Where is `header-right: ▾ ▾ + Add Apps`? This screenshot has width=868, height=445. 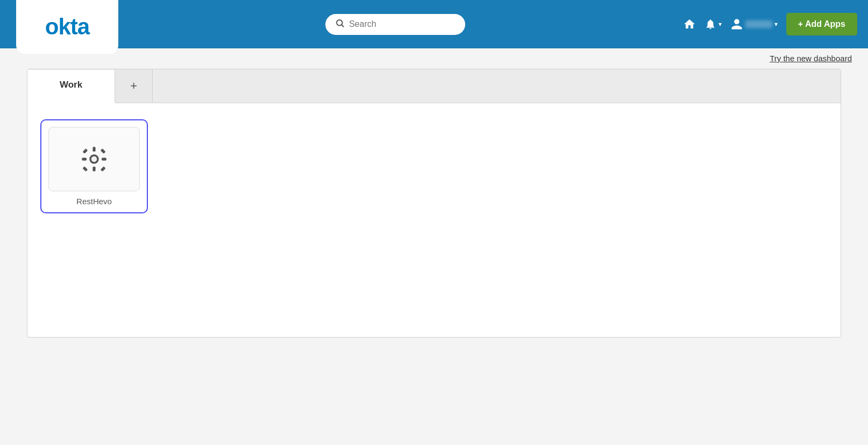 header-right: ▾ ▾ + Add Apps is located at coordinates (770, 24).